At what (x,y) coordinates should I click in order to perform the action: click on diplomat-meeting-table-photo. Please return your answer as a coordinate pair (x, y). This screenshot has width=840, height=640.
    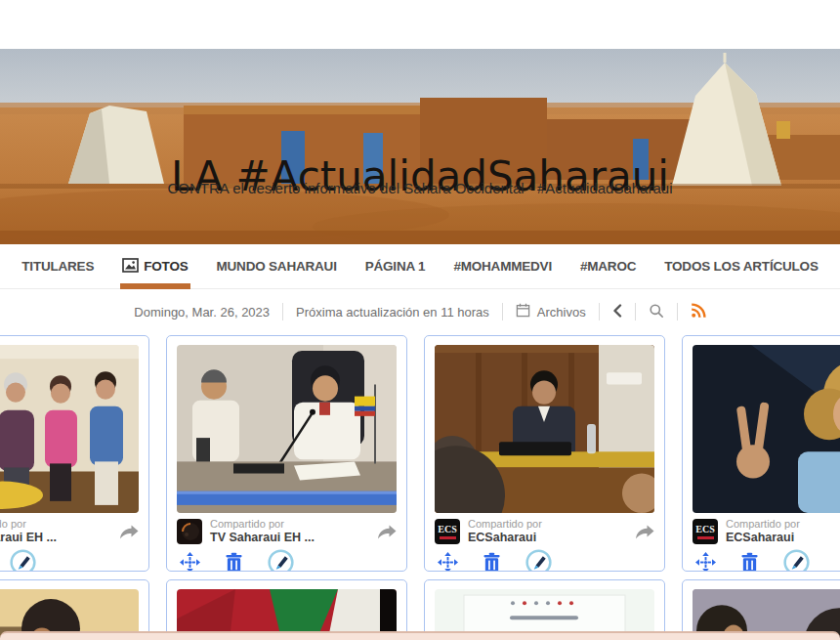
    Looking at the image, I should click on (545, 429).